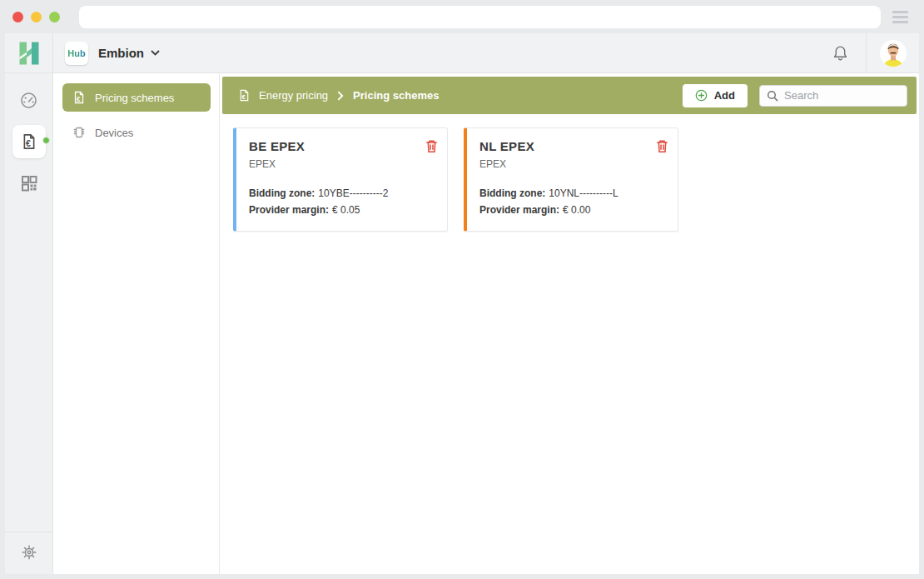 This screenshot has height=579, width=924. What do you see at coordinates (29, 552) in the screenshot?
I see `gear-icon` at bounding box center [29, 552].